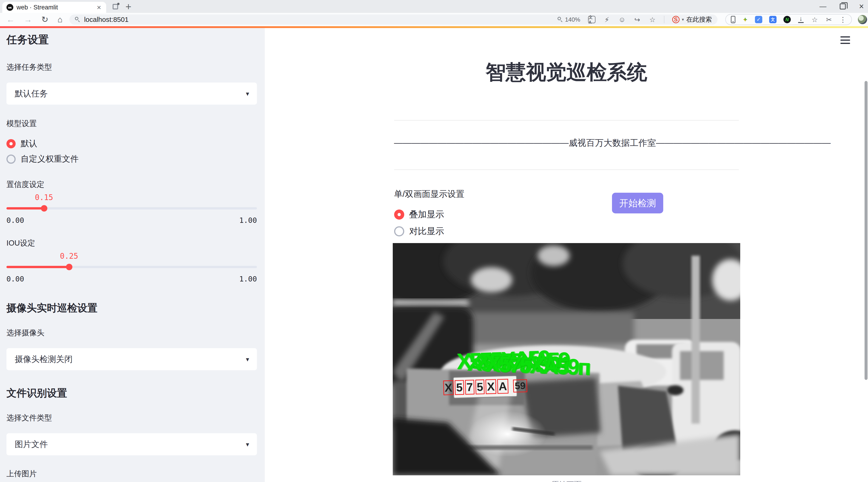  Describe the element at coordinates (10, 7) in the screenshot. I see `streamlit-favicon-icon` at that location.